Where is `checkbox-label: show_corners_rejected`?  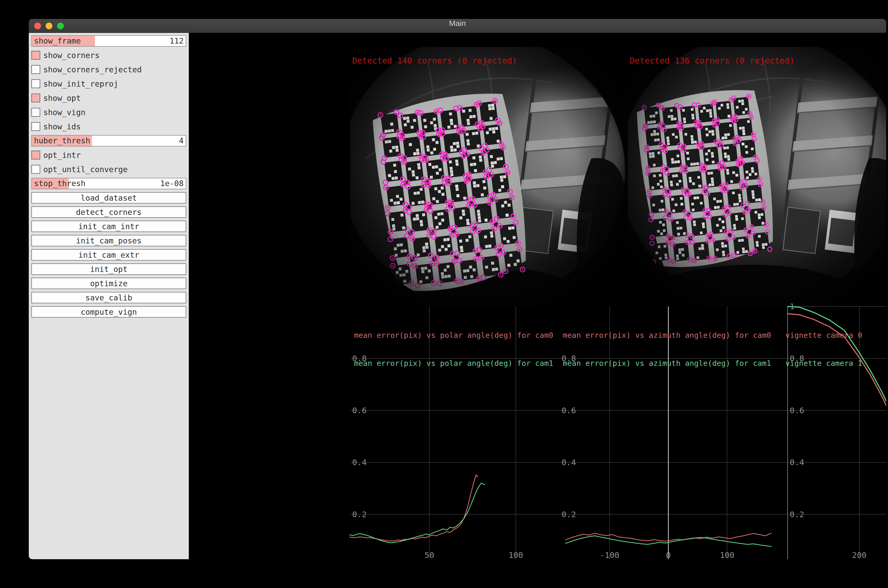
checkbox-label: show_corners_rejected is located at coordinates (92, 70).